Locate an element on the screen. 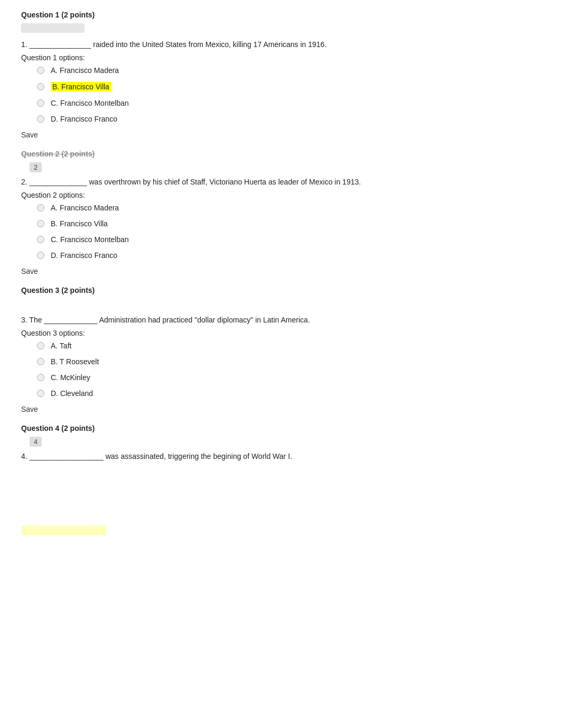  q1-save-button: Save is located at coordinates (30, 135).